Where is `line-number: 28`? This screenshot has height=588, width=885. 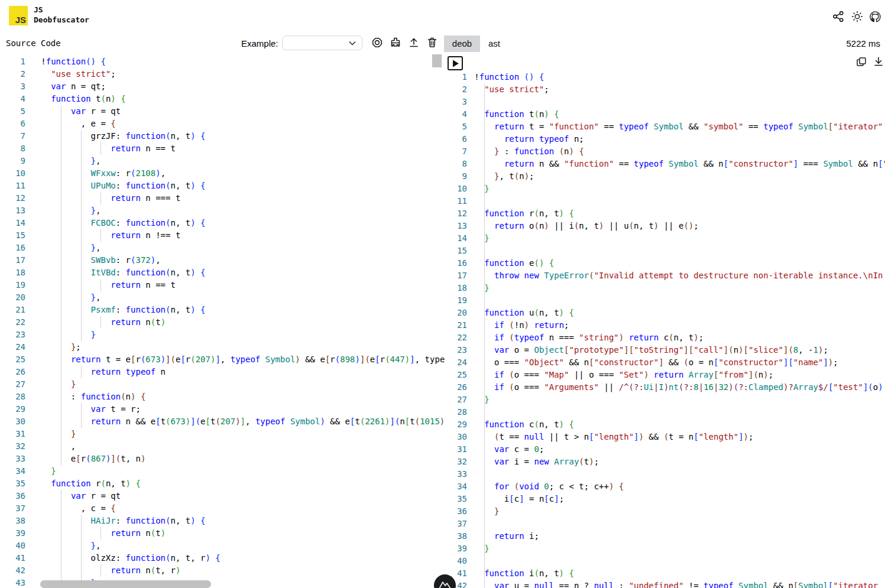 line-number: 28 is located at coordinates (460, 412).